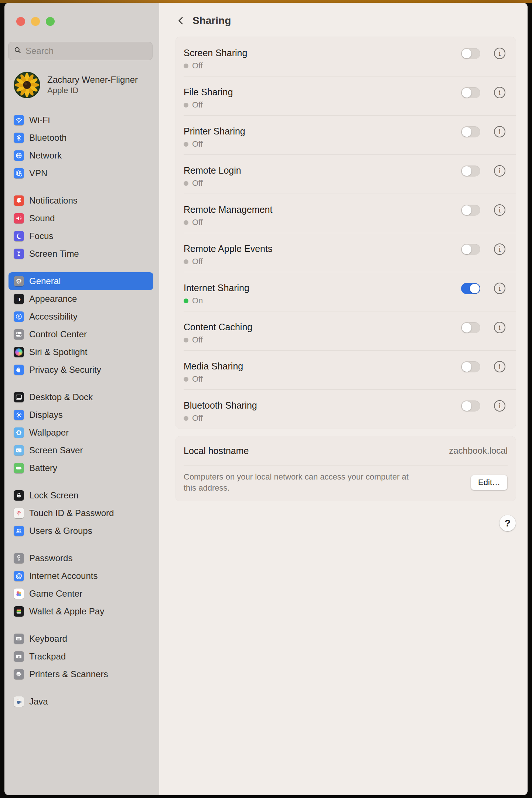 Image resolution: width=532 pixels, height=798 pixels. What do you see at coordinates (48, 138) in the screenshot?
I see `sidebar-item-label: Bluetooth` at bounding box center [48, 138].